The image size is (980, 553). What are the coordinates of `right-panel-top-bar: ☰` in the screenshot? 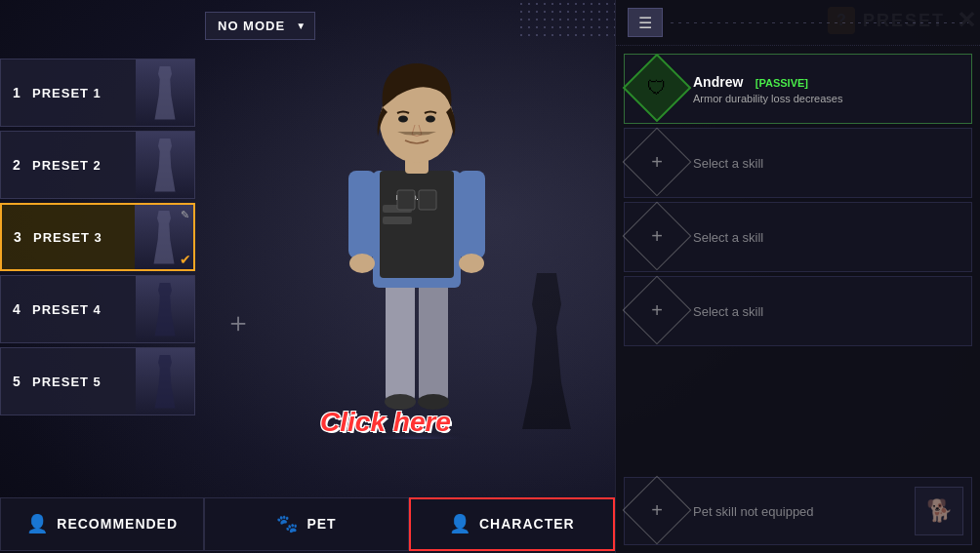 It's located at (798, 23).